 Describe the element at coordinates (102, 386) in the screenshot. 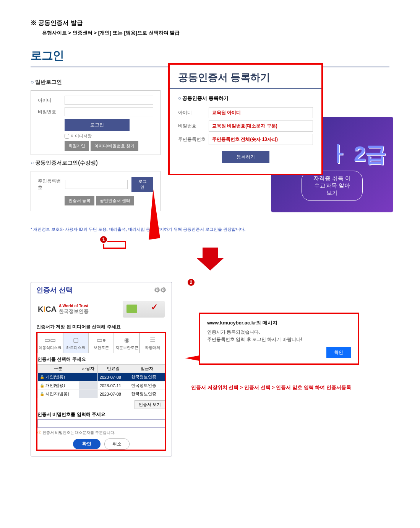

I see `table-row: 개인(범용) 2023-07-11 한국정보인증` at that location.